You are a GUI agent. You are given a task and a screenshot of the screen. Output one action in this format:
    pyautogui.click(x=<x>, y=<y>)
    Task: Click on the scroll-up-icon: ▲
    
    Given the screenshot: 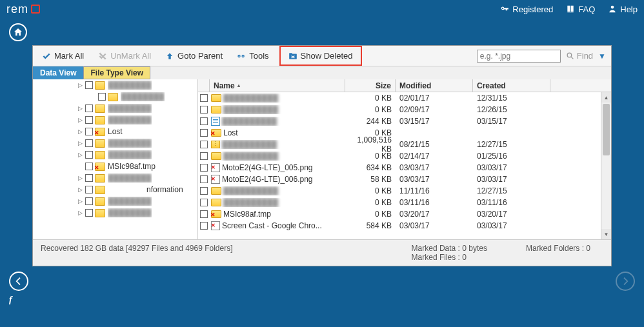 What is the action you would take?
    pyautogui.click(x=607, y=97)
    